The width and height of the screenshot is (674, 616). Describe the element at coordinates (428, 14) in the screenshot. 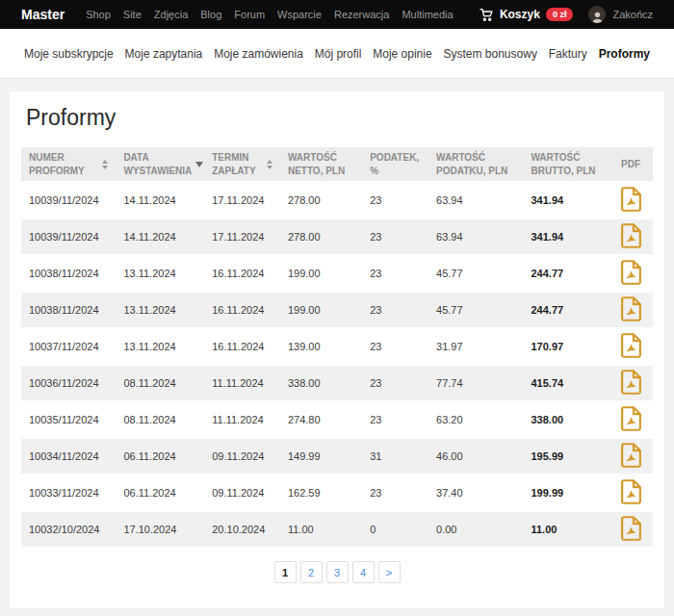

I see `topbar-nav-item: Multimedia` at that location.